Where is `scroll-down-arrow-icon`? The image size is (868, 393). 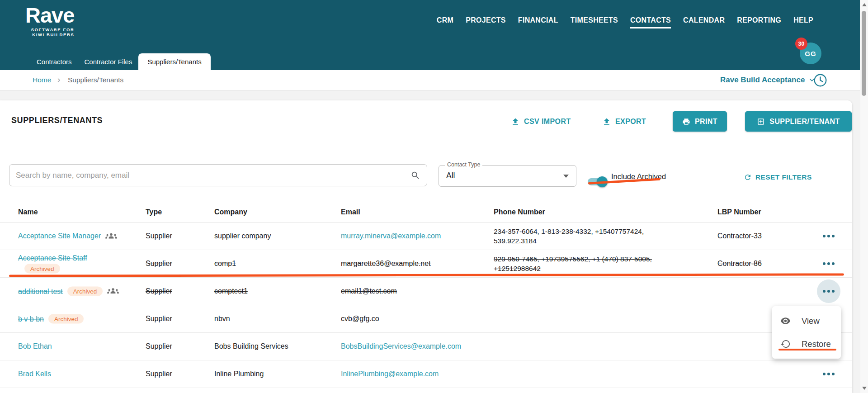
scroll-down-arrow-icon is located at coordinates (864, 388).